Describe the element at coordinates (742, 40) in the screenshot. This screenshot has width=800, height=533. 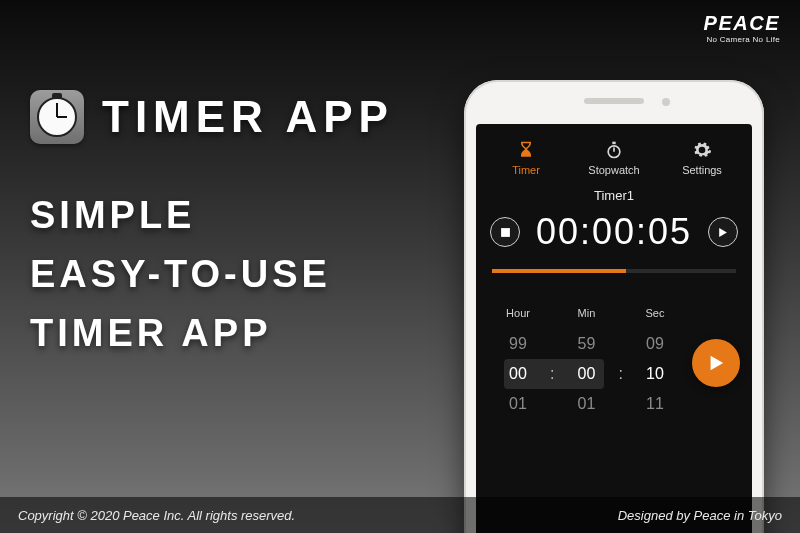
I see `brand-tagline: No Camera No Life` at that location.